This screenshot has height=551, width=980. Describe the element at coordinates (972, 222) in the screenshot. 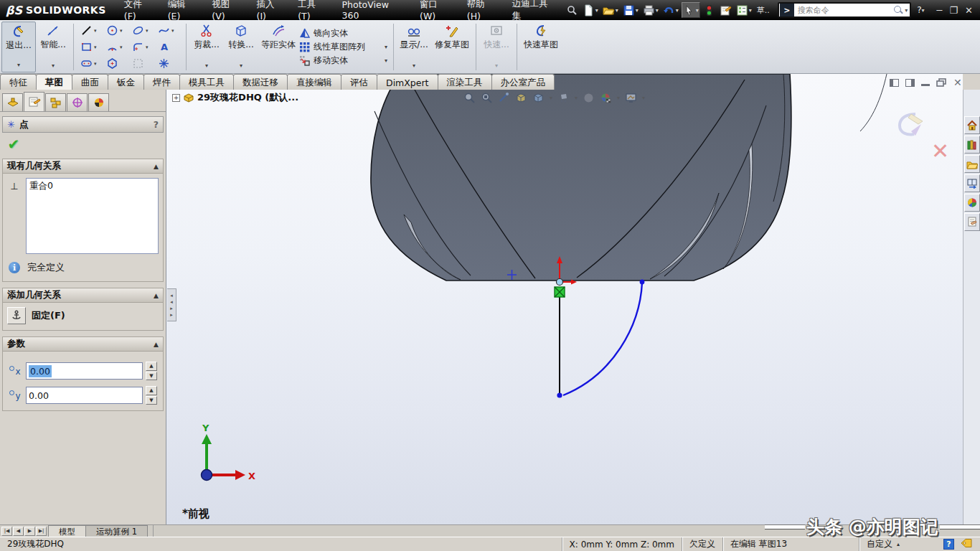

I see `custom-properties-button` at that location.